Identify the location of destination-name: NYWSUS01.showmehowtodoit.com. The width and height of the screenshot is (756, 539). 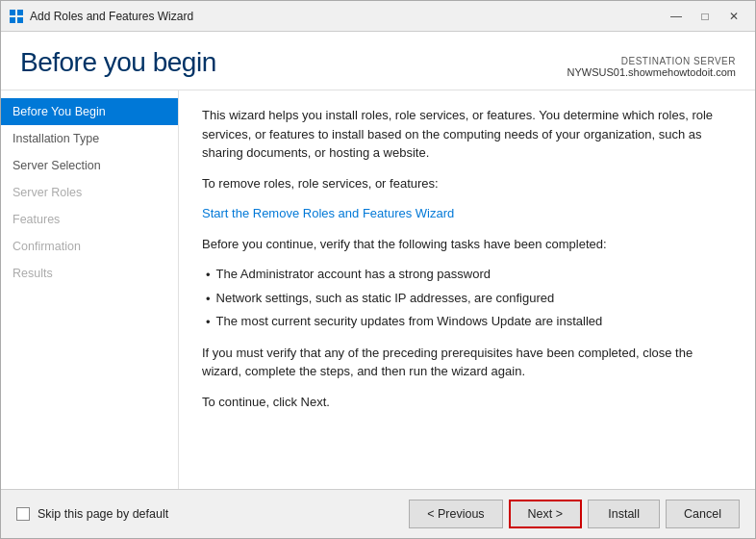
(652, 72).